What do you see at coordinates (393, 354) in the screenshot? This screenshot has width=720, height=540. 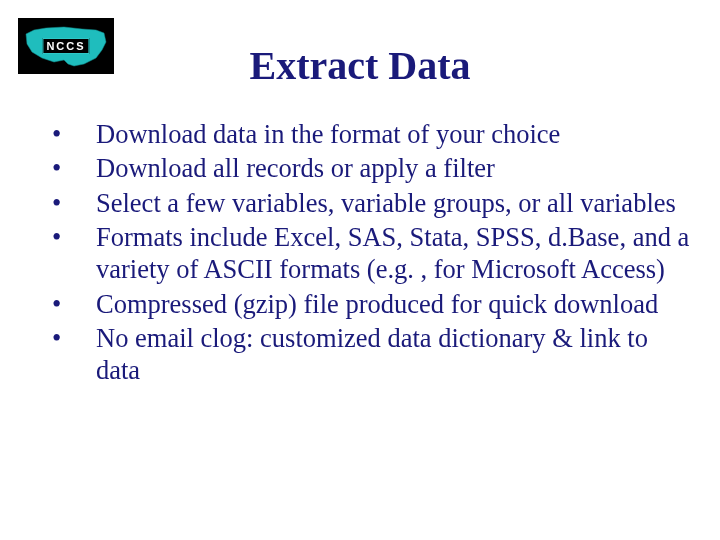 I see `bullet-text: No email clog: customized data dictionar…` at bounding box center [393, 354].